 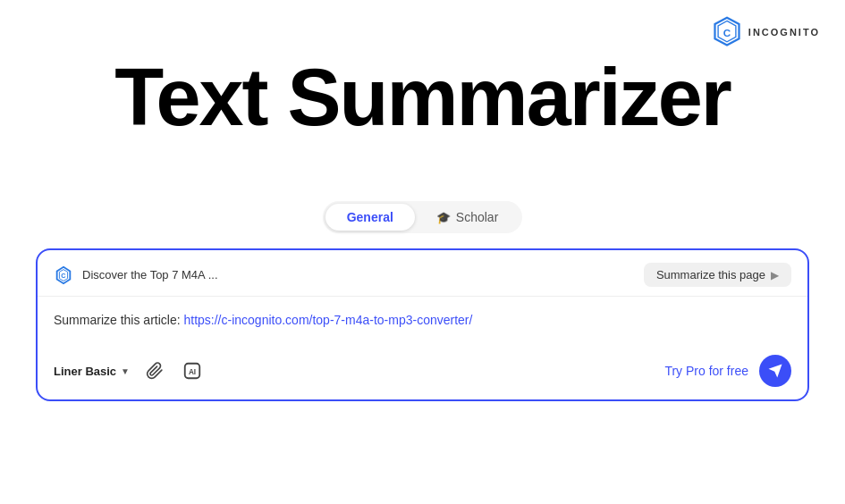 What do you see at coordinates (422, 217) in the screenshot?
I see `tabs-area: General 🎓 Scholar` at bounding box center [422, 217].